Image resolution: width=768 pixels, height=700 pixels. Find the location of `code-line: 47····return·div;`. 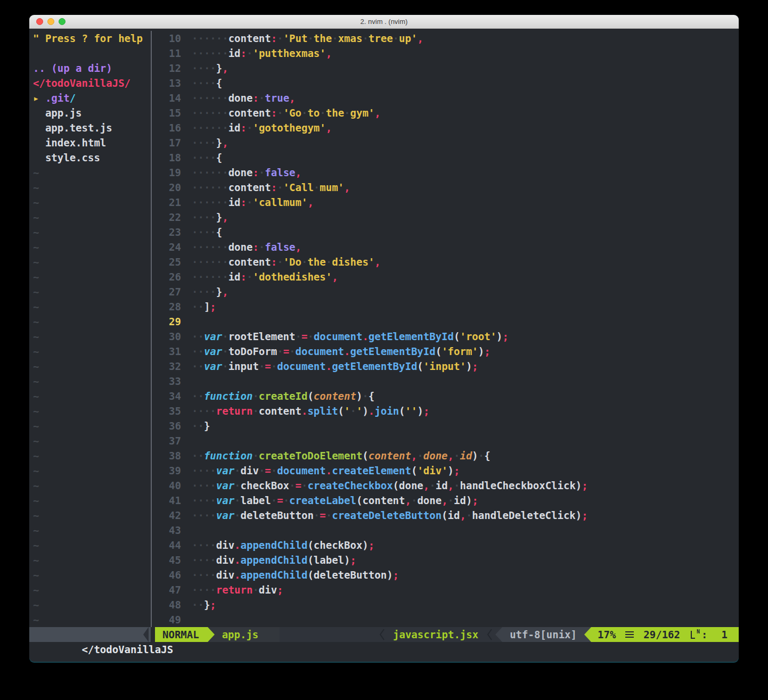

code-line: 47····return·div; is located at coordinates (445, 590).